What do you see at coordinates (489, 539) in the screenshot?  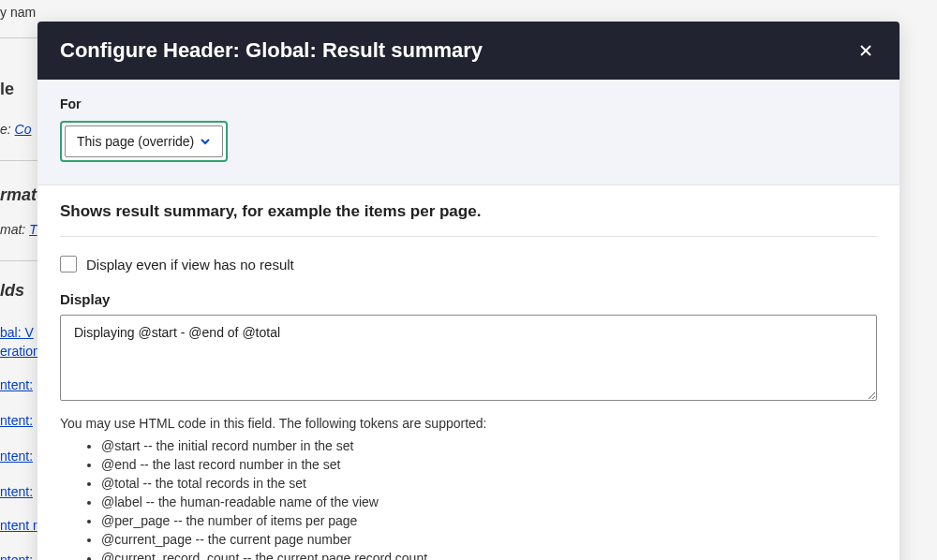 I see `token-item: @current_page -- the current page number` at bounding box center [489, 539].